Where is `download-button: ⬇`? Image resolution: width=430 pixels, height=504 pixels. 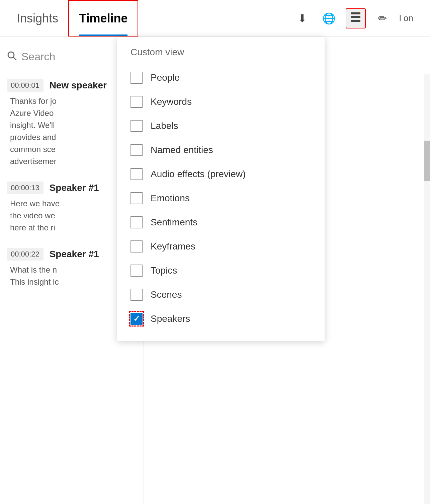 download-button: ⬇ is located at coordinates (302, 18).